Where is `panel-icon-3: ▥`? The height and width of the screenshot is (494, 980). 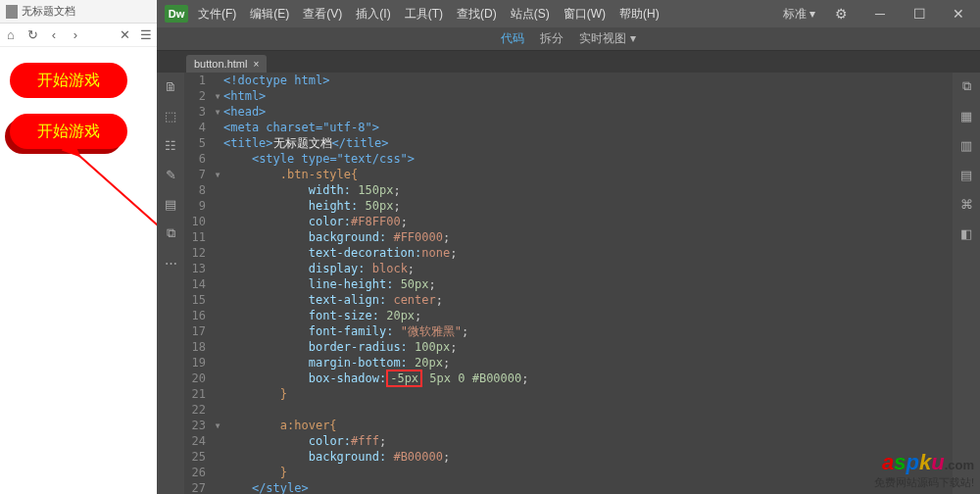 panel-icon-3: ▥ is located at coordinates (966, 145).